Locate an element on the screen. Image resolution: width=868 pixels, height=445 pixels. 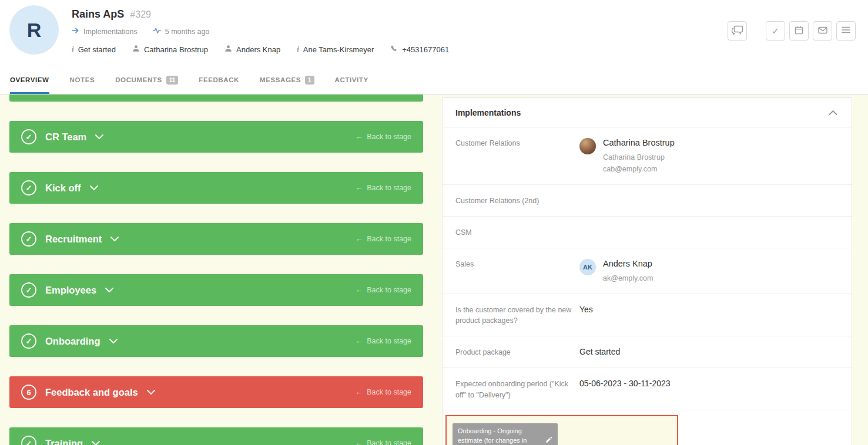
field-row-covered-by-packages: Is the customer covered by the new produ… is located at coordinates (647, 316).